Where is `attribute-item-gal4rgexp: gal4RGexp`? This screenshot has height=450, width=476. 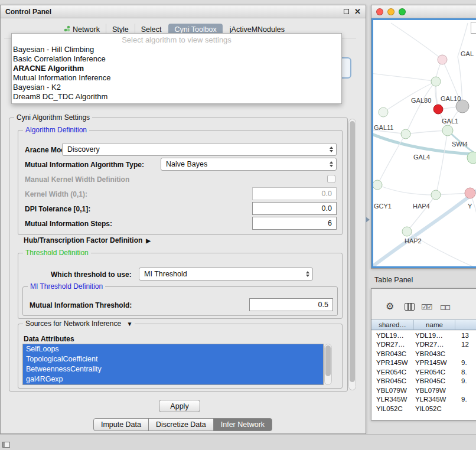
attribute-item-gal4rgexp: gal4RGexp is located at coordinates (173, 379).